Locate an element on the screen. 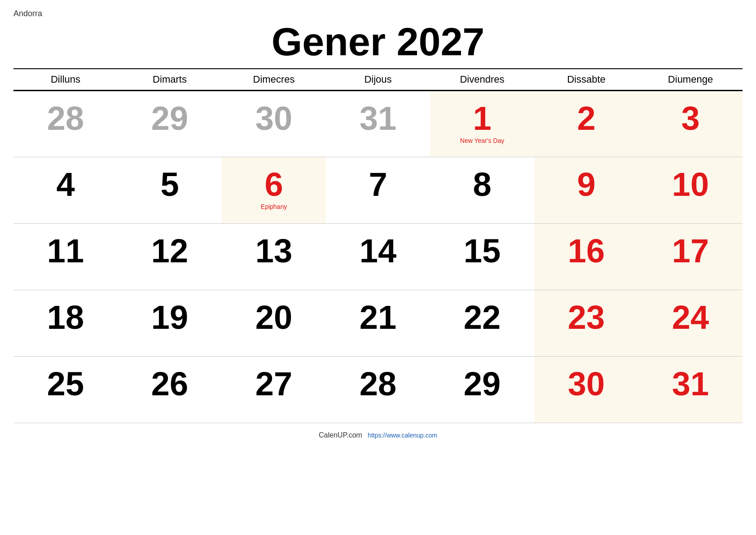 Image resolution: width=756 pixels, height=535 pixels. weekday-header: Divendres is located at coordinates (482, 80).